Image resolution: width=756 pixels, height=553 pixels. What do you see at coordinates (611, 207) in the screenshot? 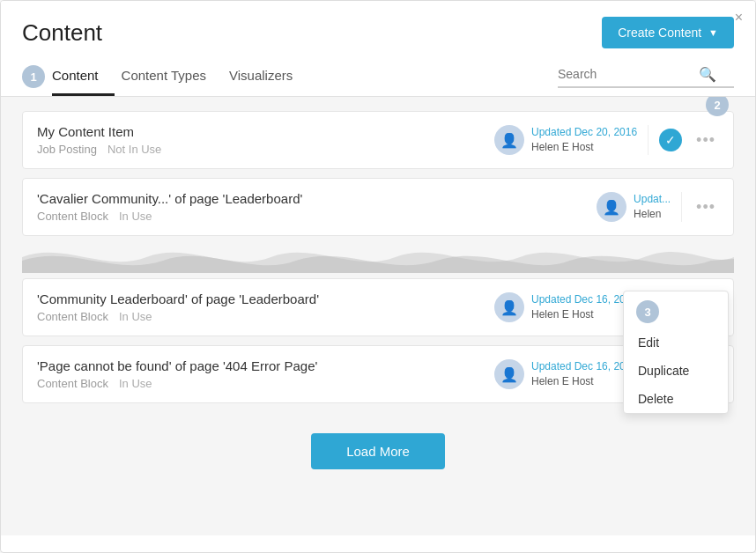
I see `avatar-2: 👤` at bounding box center [611, 207].